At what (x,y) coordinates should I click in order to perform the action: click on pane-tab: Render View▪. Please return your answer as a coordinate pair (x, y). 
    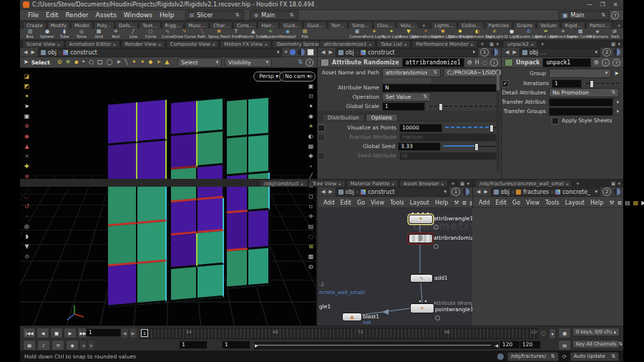
    Looking at the image, I should click on (143, 44).